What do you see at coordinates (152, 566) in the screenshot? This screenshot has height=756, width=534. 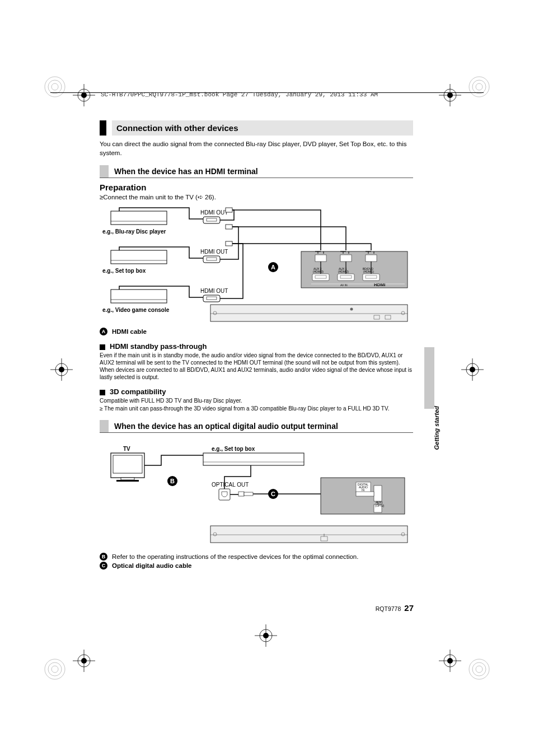 I see `callout-c-text: Optical digital audio cable` at bounding box center [152, 566].